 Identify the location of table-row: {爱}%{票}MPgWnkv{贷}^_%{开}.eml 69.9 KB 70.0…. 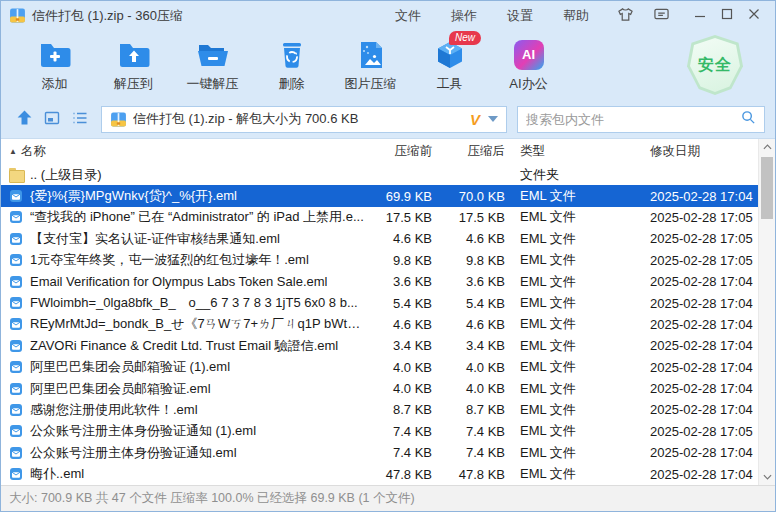
(380, 196).